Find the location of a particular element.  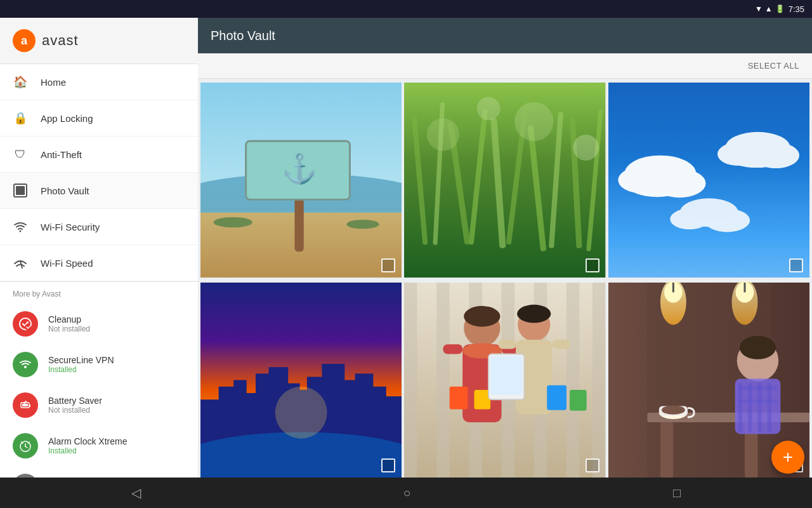

lock-icon: 🔒 is located at coordinates (20, 118).